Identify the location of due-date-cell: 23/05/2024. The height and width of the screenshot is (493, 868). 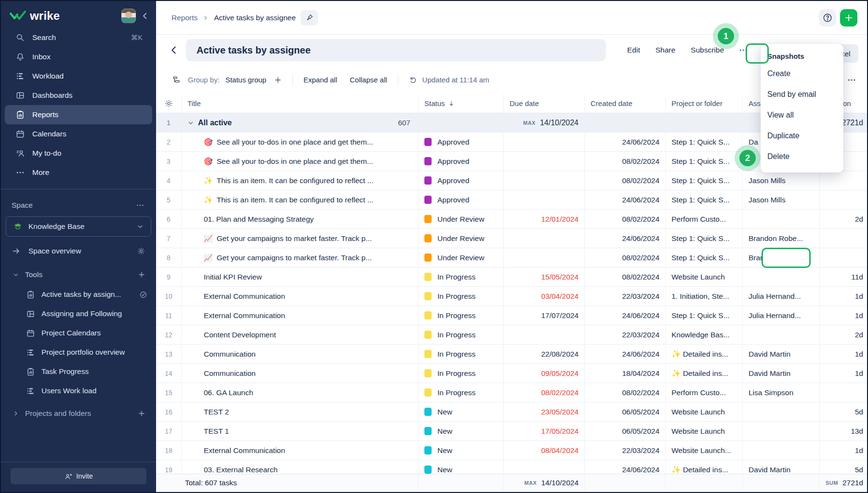
(544, 412).